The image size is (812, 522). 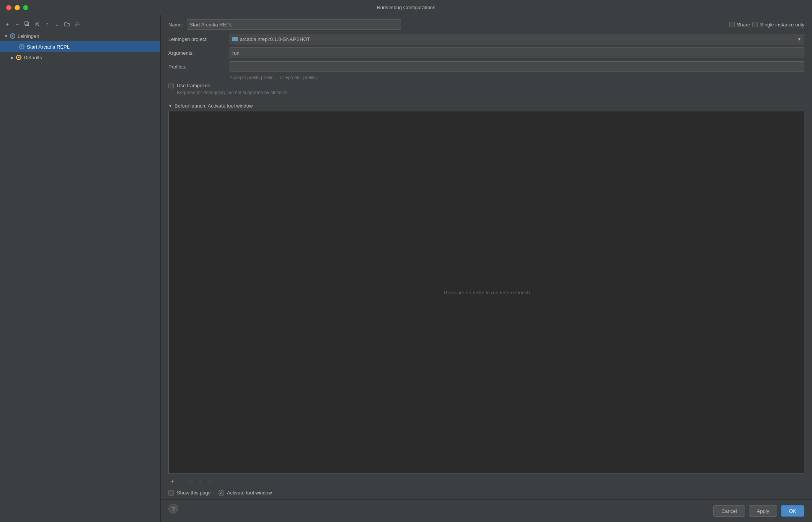 What do you see at coordinates (406, 8) in the screenshot?
I see `window-title: Run/Debug Configurations` at bounding box center [406, 8].